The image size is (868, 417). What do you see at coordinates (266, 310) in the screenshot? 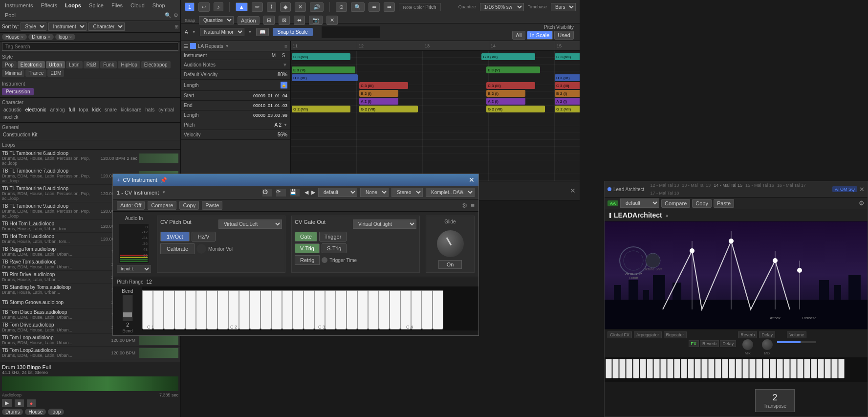
I see `white-key-G2` at bounding box center [266, 310].